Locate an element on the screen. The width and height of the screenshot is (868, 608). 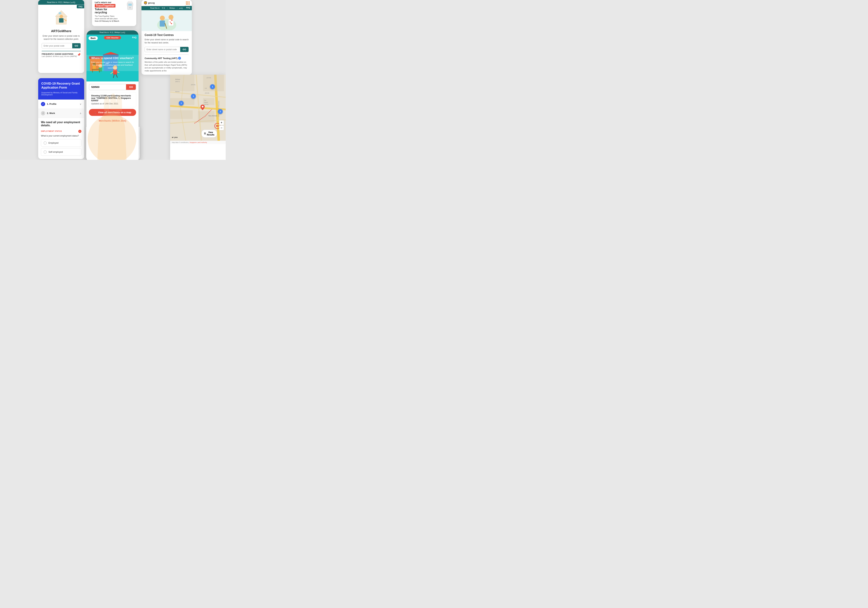
art-faq-section: FREQUENTLY ASKED QUESTIONS Last updated:… is located at coordinates (61, 54).